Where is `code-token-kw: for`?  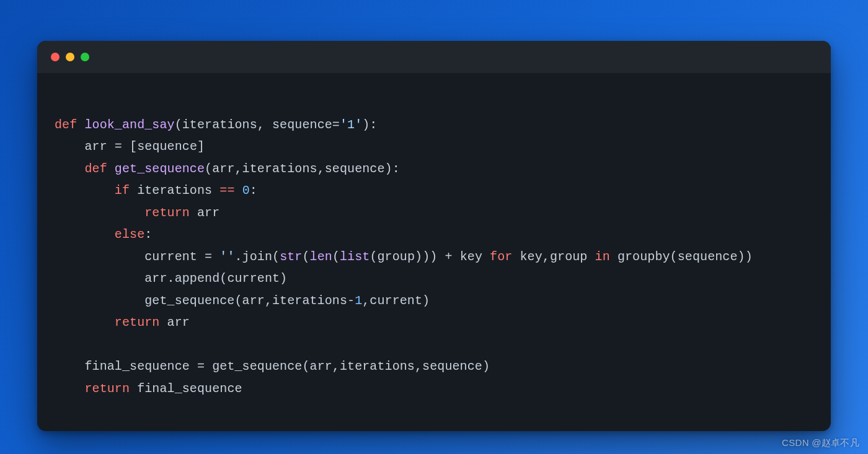
code-token-kw: for is located at coordinates (501, 256).